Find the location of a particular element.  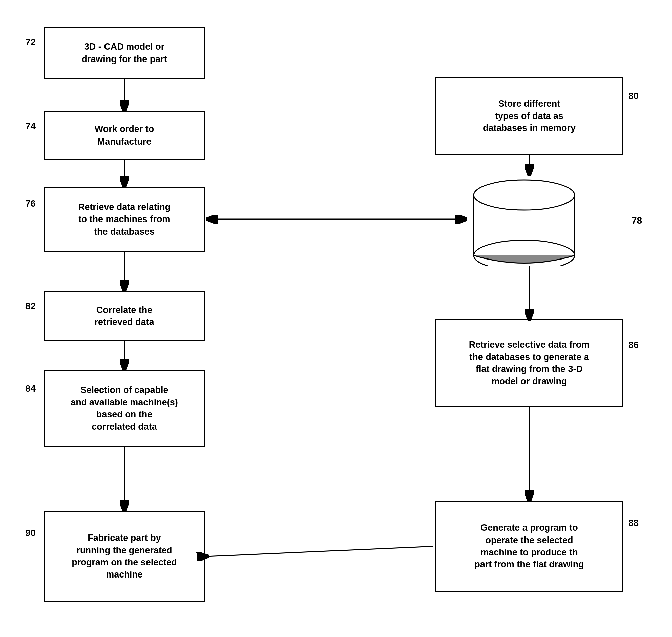

box-76: Retrieve data relatingto the machines fr… is located at coordinates (124, 219).